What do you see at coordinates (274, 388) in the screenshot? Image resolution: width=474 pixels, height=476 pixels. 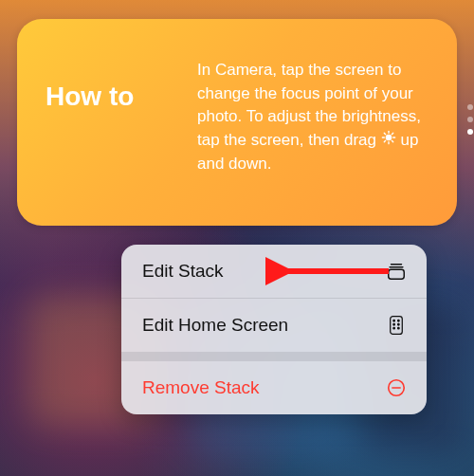 I see `menu-item-remove-stack: Remove Stack` at bounding box center [274, 388].